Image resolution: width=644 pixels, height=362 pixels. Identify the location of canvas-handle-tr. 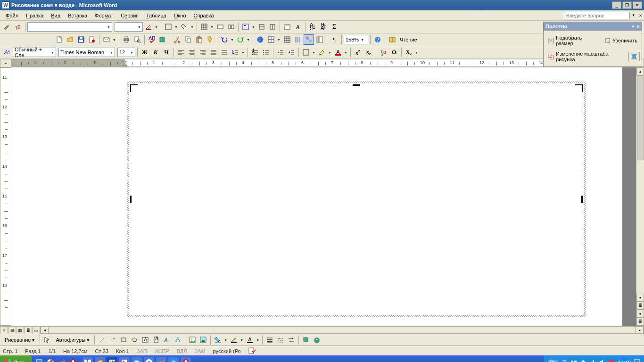
(579, 88).